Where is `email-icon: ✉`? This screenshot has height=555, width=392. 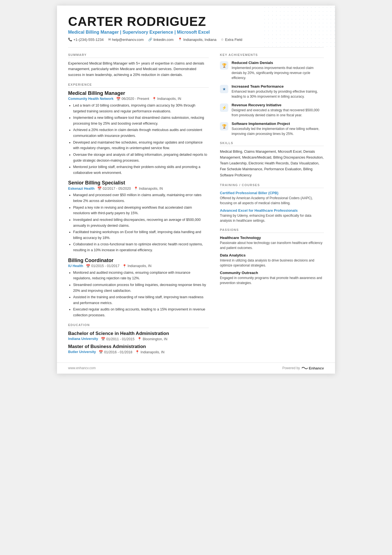
email-icon: ✉ is located at coordinates (110, 40).